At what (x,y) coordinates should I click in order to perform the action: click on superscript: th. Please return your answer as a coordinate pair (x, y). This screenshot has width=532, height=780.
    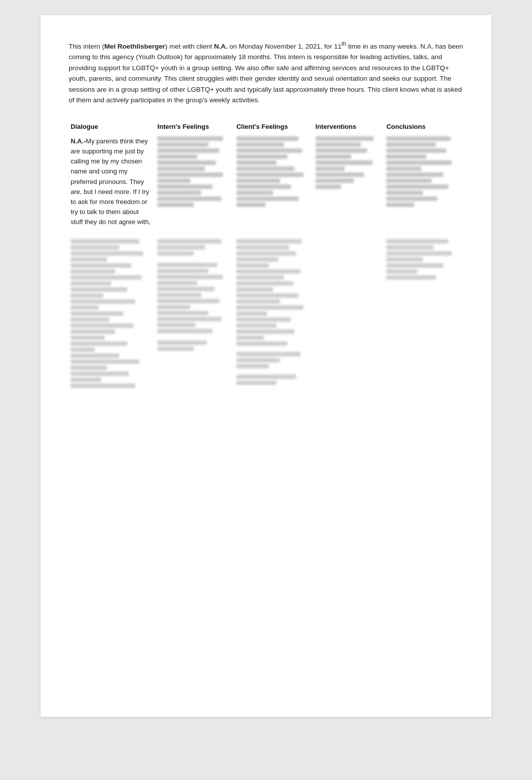
    Looking at the image, I should click on (344, 44).